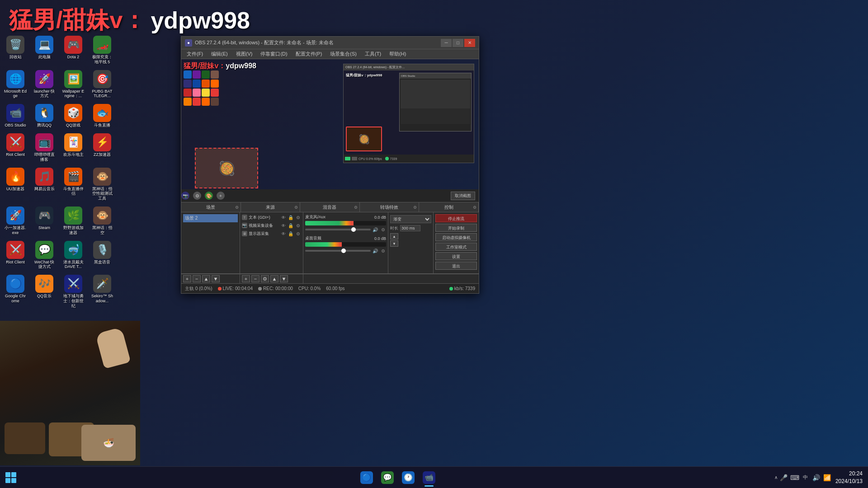  What do you see at coordinates (284, 279) in the screenshot?
I see `source-down-btn: ▼` at bounding box center [284, 279].